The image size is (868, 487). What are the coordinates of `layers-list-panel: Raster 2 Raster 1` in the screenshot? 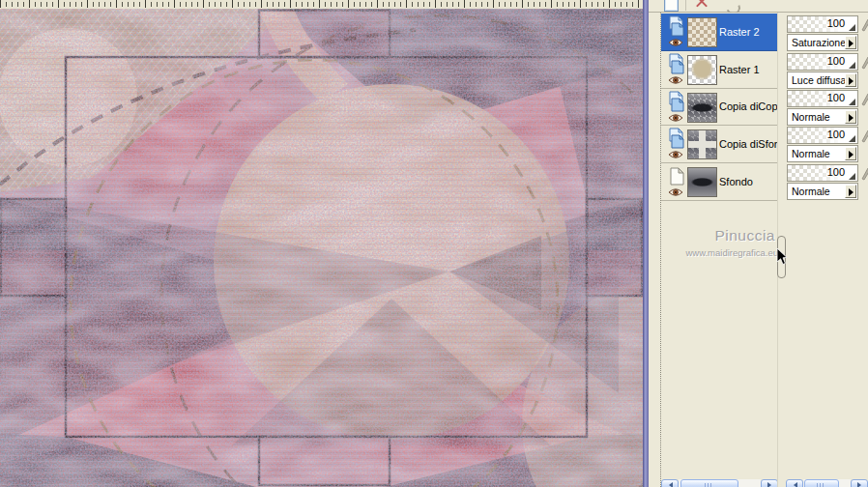 It's located at (719, 249).